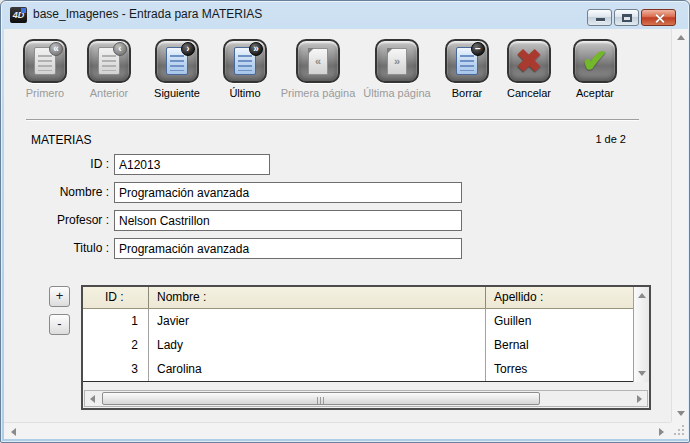 This screenshot has height=443, width=690. I want to click on toolbar-label: Primera página, so click(318, 93).